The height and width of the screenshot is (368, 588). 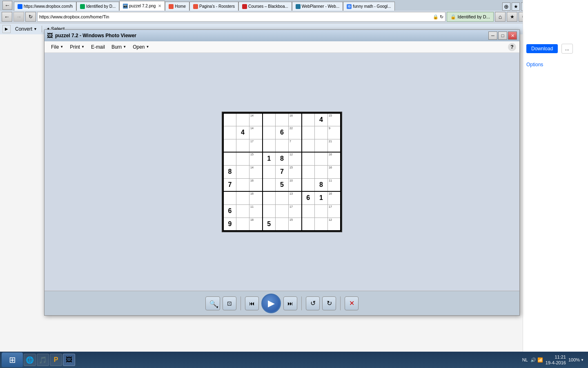 I want to click on sudoku-cell-r8c7, so click(x=321, y=224).